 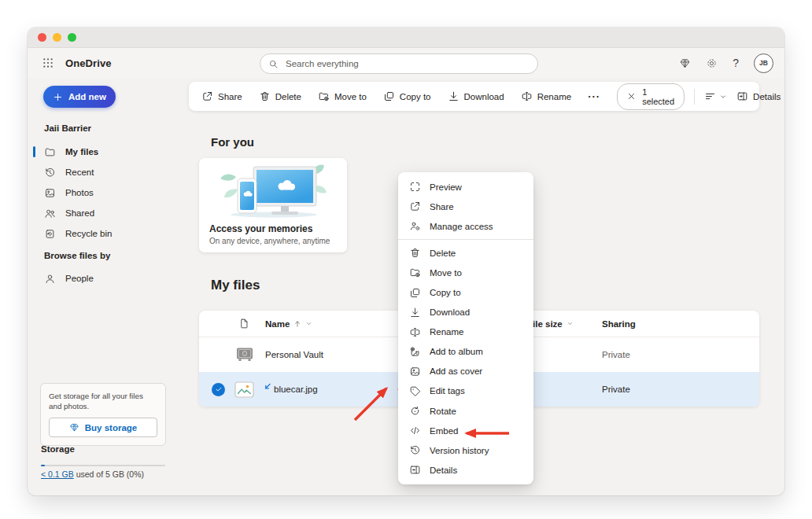 What do you see at coordinates (72, 38) in the screenshot?
I see `zoom-window-button` at bounding box center [72, 38].